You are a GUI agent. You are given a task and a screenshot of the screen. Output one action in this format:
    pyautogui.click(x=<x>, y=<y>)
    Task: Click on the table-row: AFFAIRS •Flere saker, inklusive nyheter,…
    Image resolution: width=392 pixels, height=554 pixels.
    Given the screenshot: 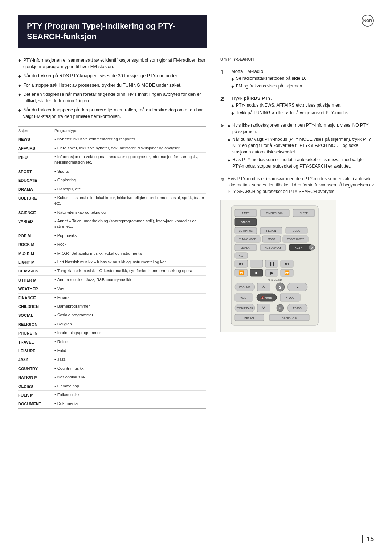 What is the action you would take?
    pyautogui.click(x=112, y=148)
    